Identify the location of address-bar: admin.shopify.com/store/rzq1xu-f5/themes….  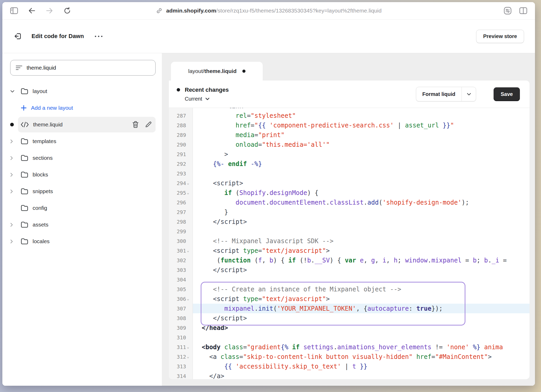
(269, 11).